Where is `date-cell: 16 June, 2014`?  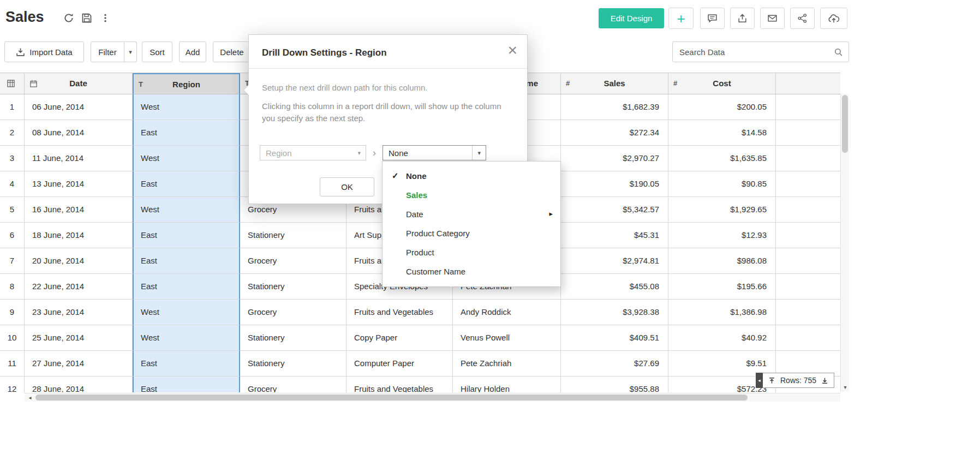 date-cell: 16 June, 2014 is located at coordinates (79, 210).